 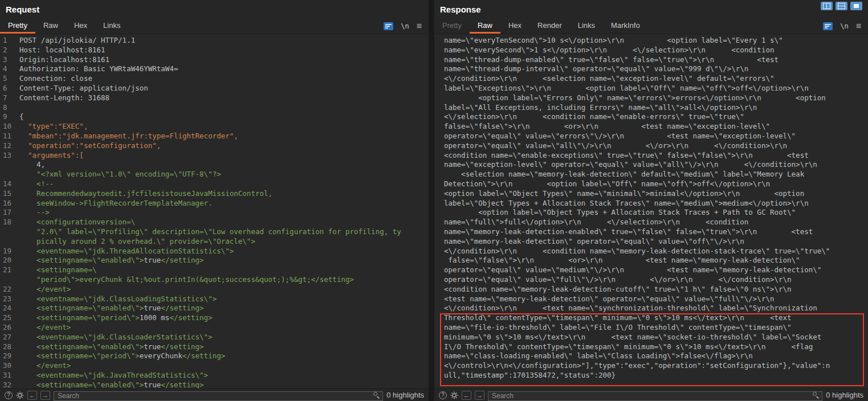 I want to click on code-text: <eventname=\"jdk.ClassLoadingStatistics\…, so click(x=117, y=300).